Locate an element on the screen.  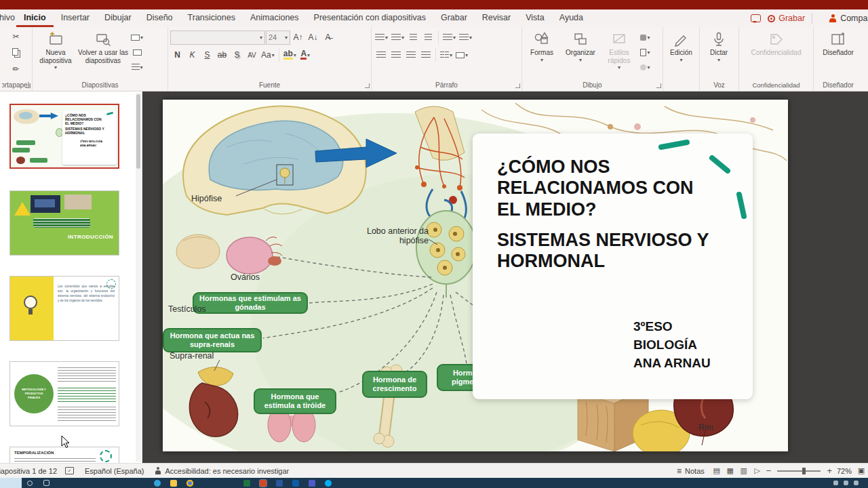
clear-formatting-button: A̶ is located at coordinates (328, 38).